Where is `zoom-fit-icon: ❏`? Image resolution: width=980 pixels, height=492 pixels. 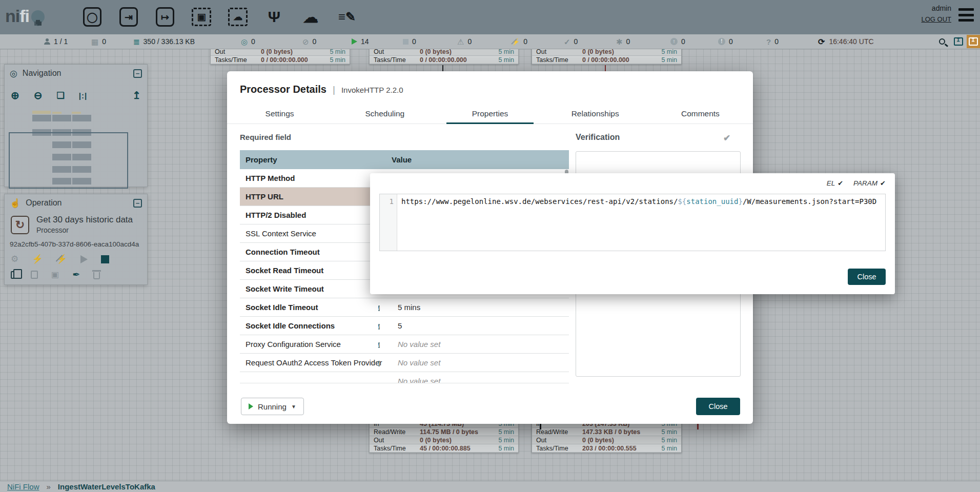
zoom-fit-icon: ❏ is located at coordinates (60, 95).